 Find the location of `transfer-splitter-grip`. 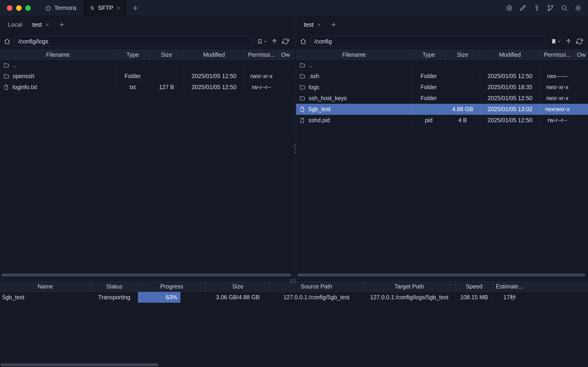

transfer-splitter-grip is located at coordinates (293, 281).